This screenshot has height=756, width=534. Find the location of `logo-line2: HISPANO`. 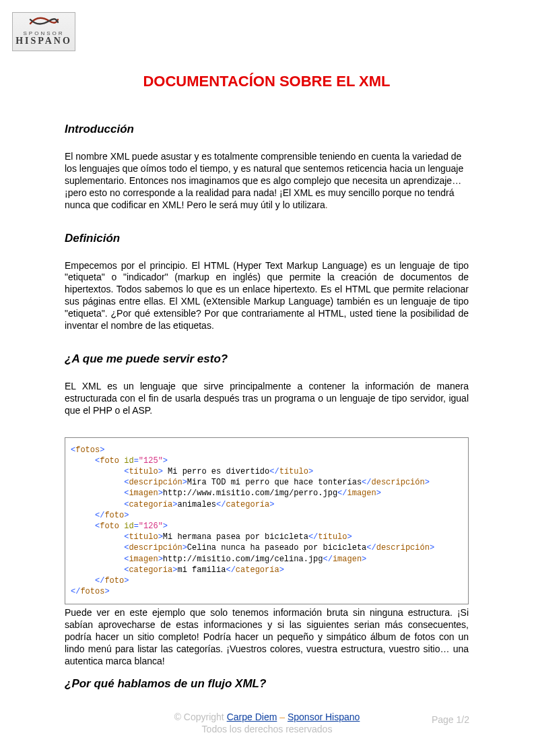

logo-line2: HISPANO is located at coordinates (44, 41).